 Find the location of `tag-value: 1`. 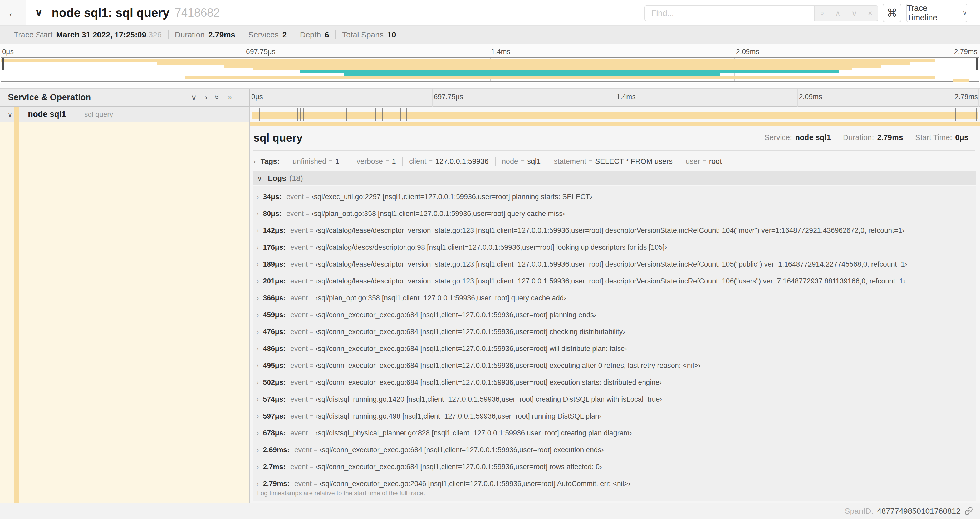

tag-value: 1 is located at coordinates (338, 161).